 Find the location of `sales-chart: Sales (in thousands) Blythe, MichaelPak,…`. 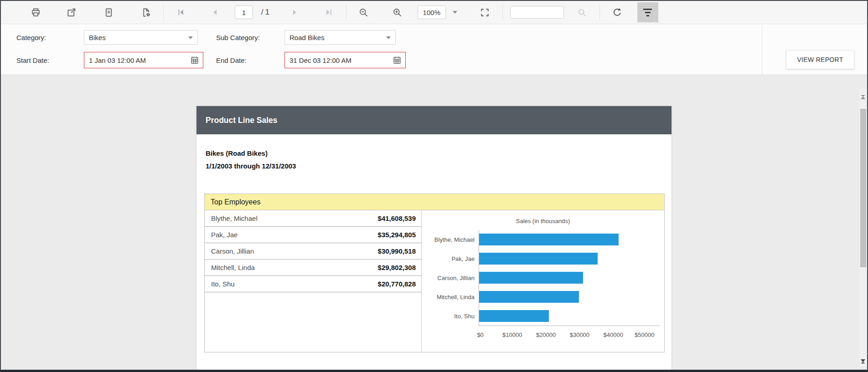

sales-chart: Sales (in thousands) Blythe, MichaelPak,… is located at coordinates (543, 281).